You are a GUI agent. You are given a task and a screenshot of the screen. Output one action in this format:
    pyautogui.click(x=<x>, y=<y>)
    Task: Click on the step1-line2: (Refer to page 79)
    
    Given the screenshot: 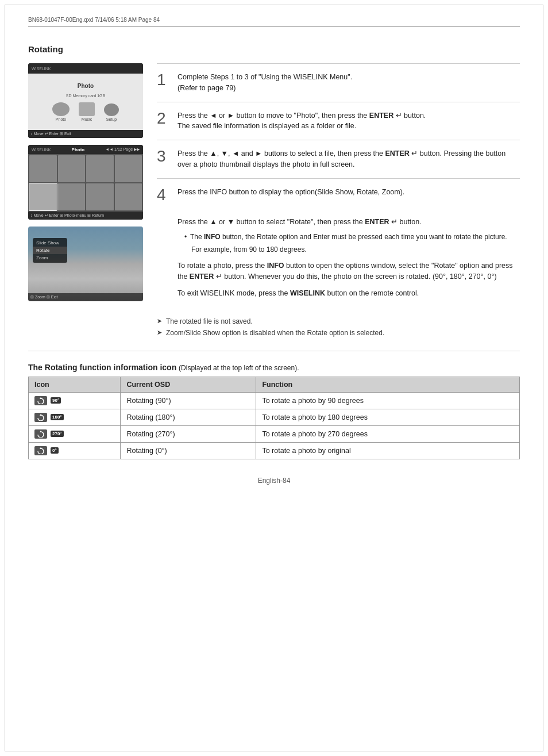 What is the action you would take?
    pyautogui.click(x=207, y=88)
    